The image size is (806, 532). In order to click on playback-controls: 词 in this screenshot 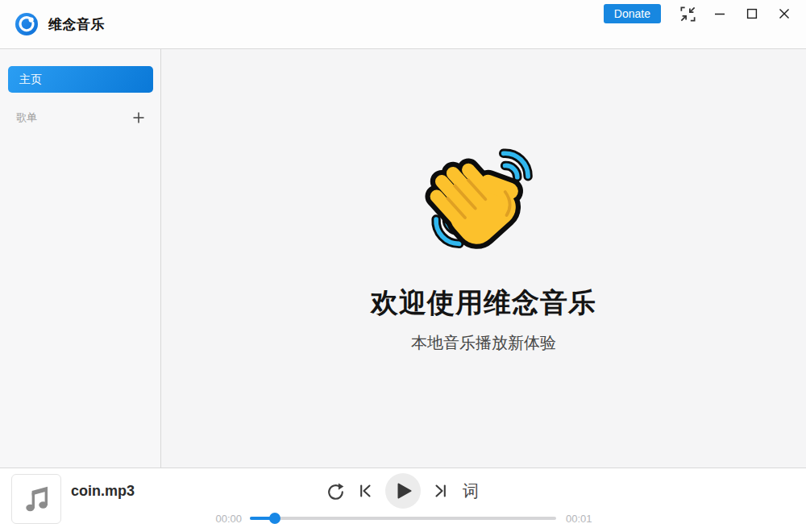, I will do `click(403, 491)`.